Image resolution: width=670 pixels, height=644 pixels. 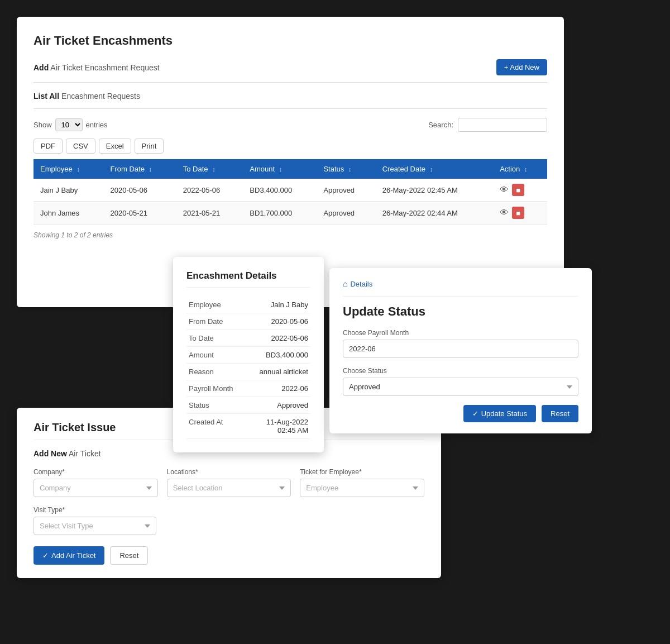 What do you see at coordinates (248, 355) in the screenshot?
I see `detail-row: Amount BD3,400.000` at bounding box center [248, 355].